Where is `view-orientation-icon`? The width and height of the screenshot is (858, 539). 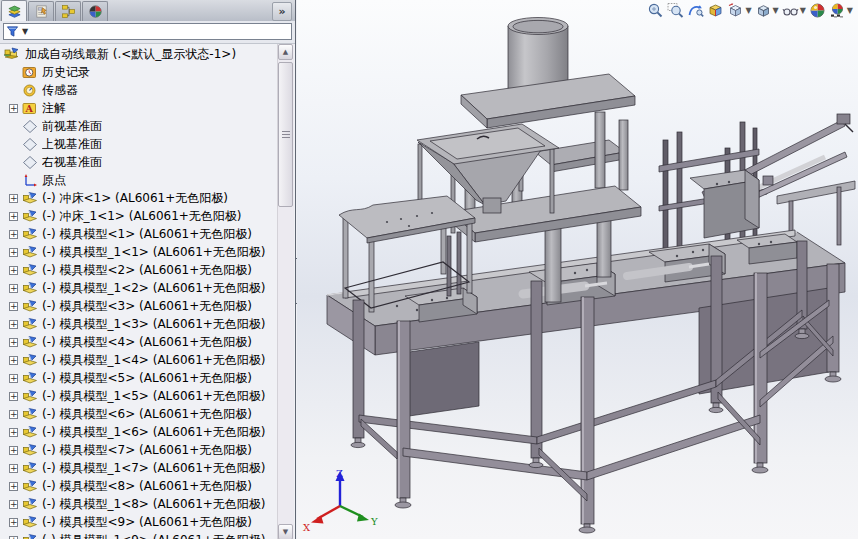
view-orientation-icon is located at coordinates (736, 10).